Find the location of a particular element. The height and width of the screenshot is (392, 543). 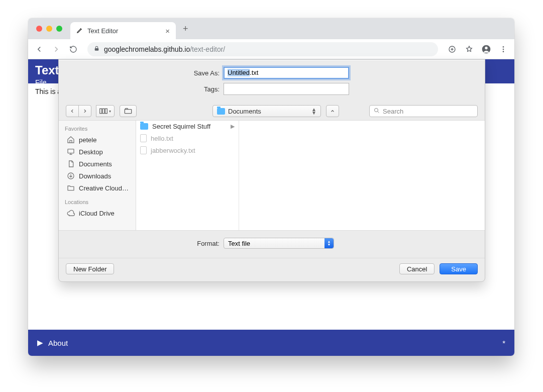

forward-button is located at coordinates (56, 49).